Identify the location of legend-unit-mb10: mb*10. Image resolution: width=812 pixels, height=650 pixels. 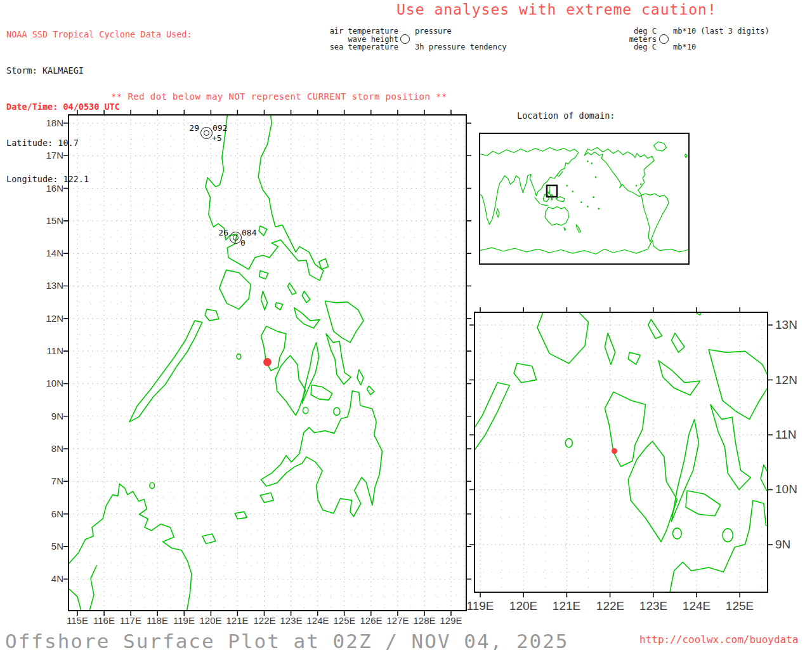
(684, 47).